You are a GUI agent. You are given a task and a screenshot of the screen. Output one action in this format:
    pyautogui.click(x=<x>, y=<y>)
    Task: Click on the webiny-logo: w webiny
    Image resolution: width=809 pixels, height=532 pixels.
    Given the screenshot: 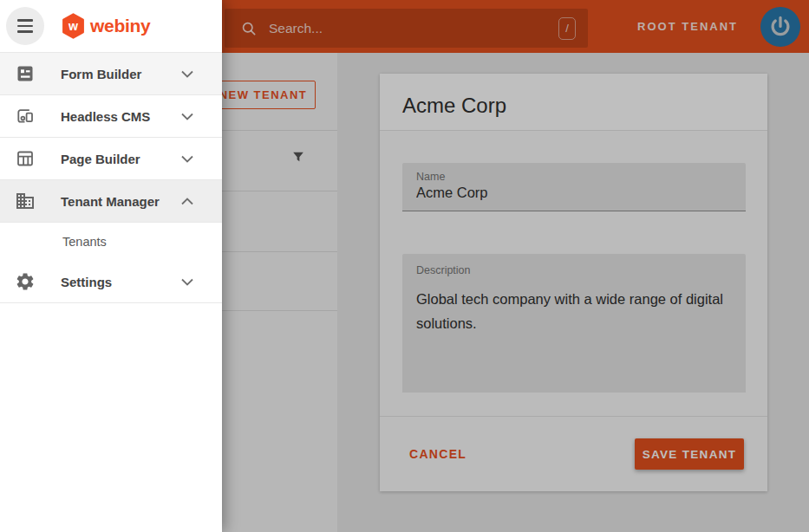 What is the action you would take?
    pyautogui.click(x=106, y=26)
    